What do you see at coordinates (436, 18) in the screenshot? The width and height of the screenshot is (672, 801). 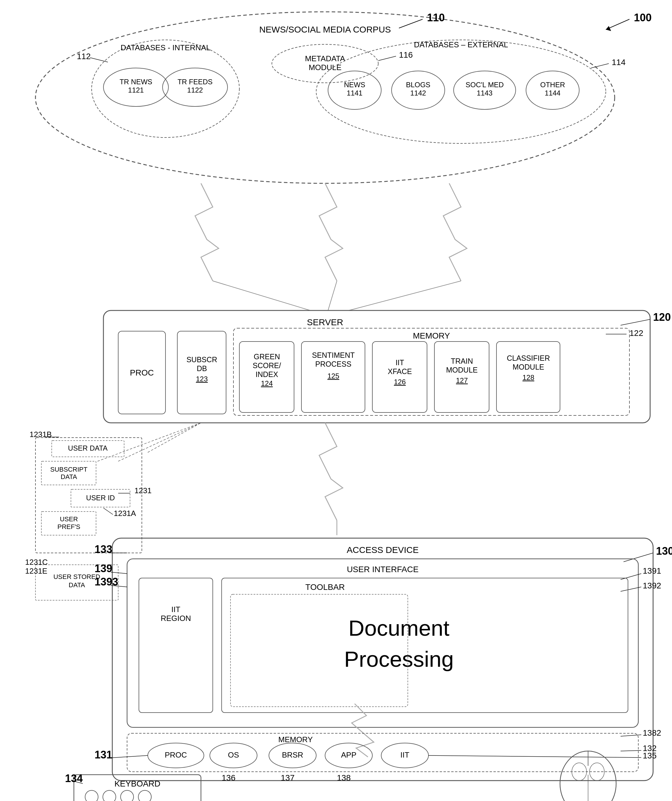 I see `ref-110: 110` at bounding box center [436, 18].